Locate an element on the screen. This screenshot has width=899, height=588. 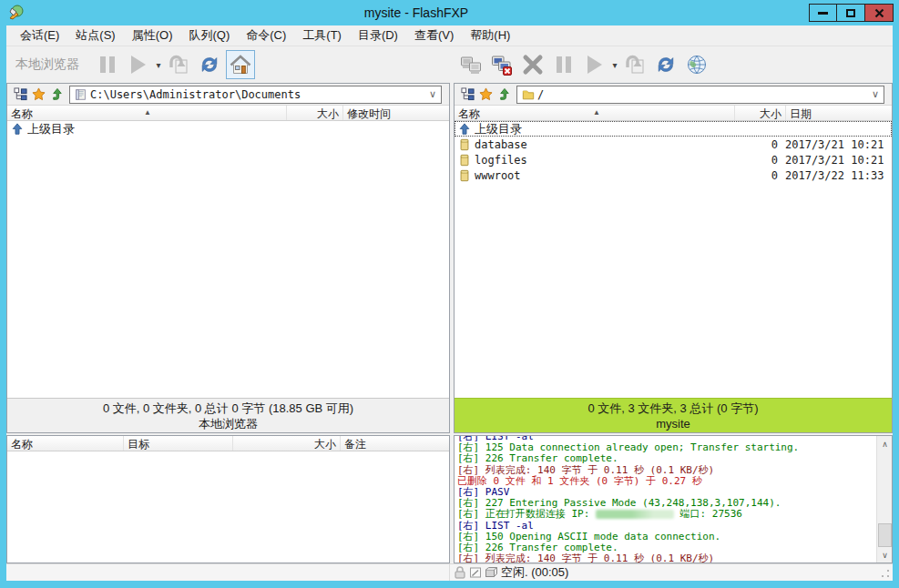
log-line: [右] 列表完成: 140 字节 于 0.11 秒 (0.1 KB/秒) is located at coordinates (667, 559).